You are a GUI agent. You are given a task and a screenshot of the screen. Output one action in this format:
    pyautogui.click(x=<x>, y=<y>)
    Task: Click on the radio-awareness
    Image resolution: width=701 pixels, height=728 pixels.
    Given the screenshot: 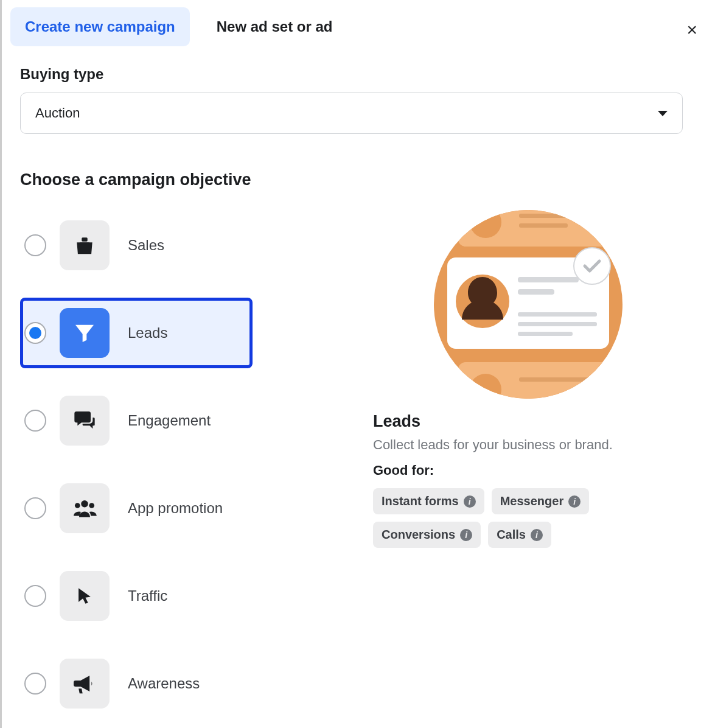 What is the action you would take?
    pyautogui.click(x=35, y=684)
    